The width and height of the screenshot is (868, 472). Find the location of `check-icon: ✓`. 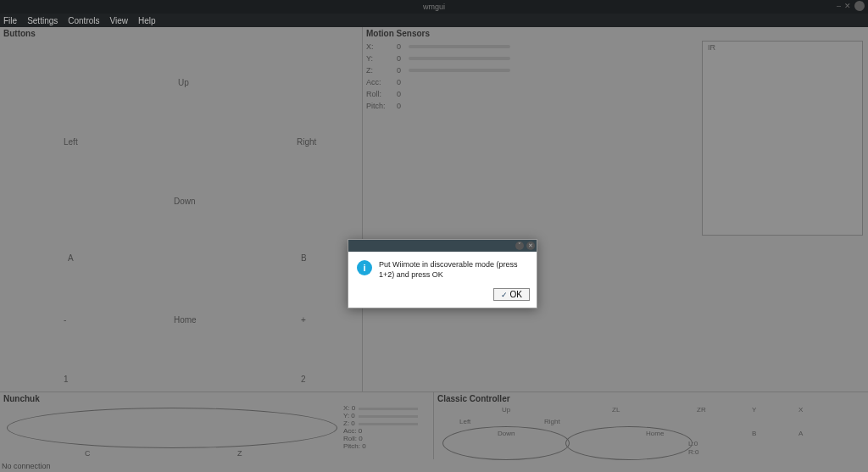

check-icon: ✓ is located at coordinates (504, 295).